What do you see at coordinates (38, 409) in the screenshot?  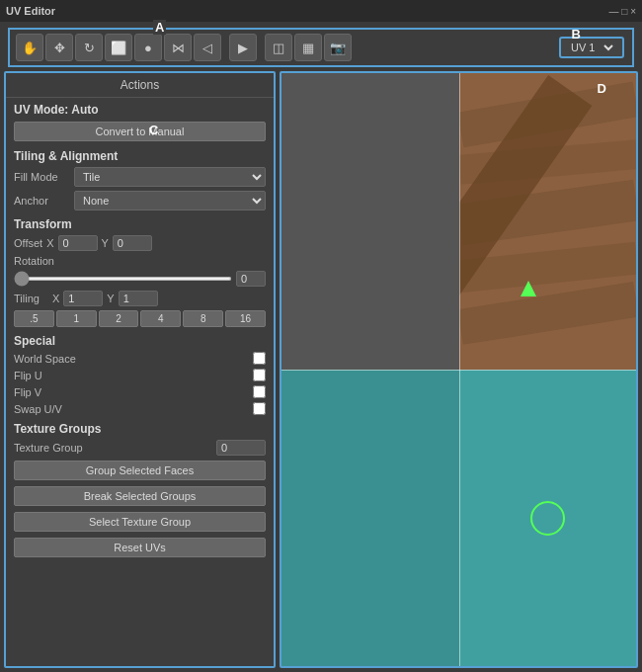 I see `swap-uv-label: Swap U/V` at bounding box center [38, 409].